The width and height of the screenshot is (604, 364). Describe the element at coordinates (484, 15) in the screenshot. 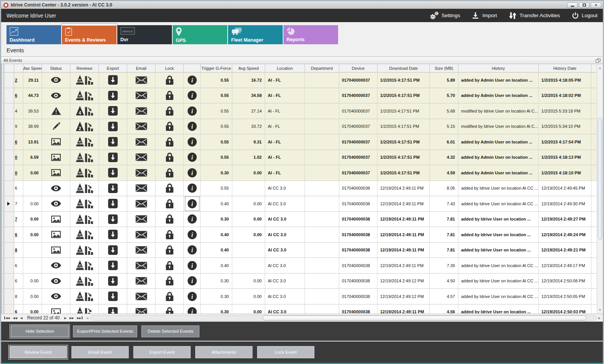

I see `import-button: Import` at that location.